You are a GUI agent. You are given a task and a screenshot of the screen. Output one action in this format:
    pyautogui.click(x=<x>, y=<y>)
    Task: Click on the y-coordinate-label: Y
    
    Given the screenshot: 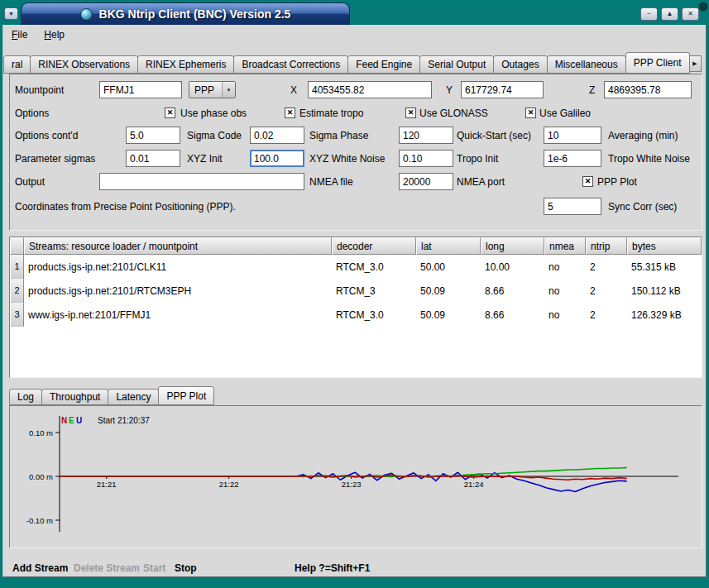 What is the action you would take?
    pyautogui.click(x=449, y=90)
    